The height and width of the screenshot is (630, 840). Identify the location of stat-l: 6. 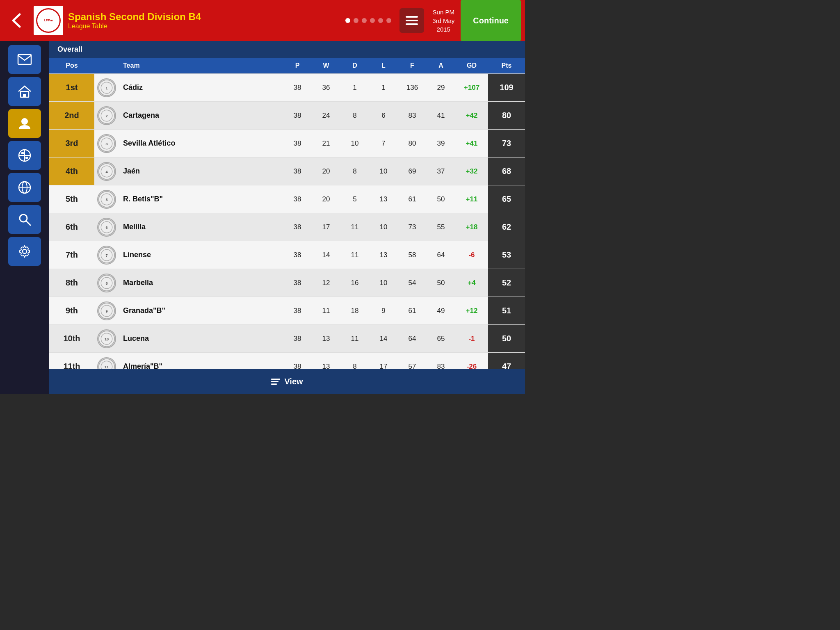
(383, 116).